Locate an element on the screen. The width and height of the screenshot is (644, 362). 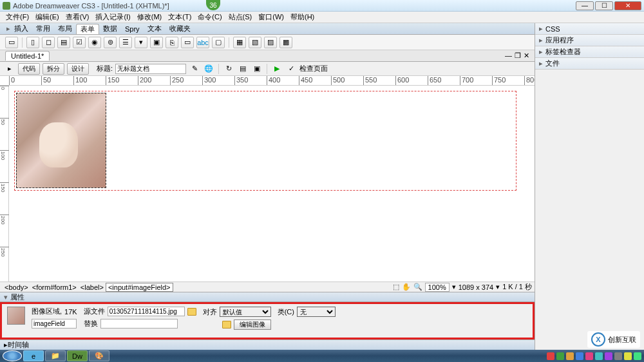
refresh-icon: ↻ is located at coordinates (229, 69).